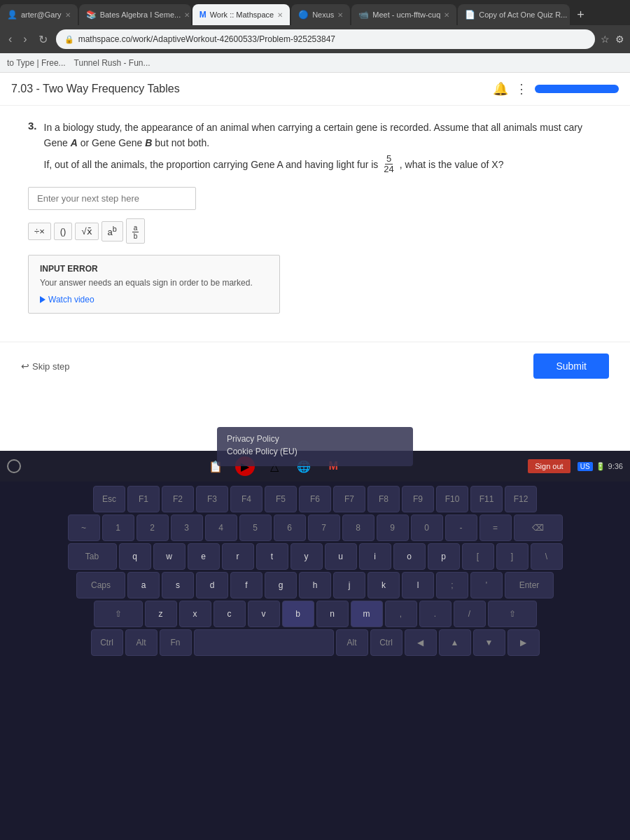 Image resolution: width=630 pixels, height=840 pixels. Describe the element at coordinates (136, 231) in the screenshot. I see `math-btn-fraction: ab` at that location.